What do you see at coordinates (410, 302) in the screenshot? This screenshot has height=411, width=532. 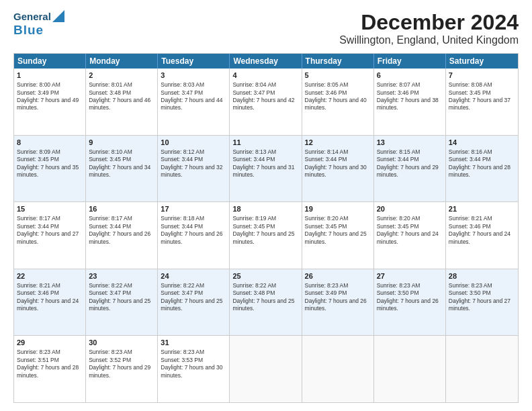 I see `calendar-cell: 27Sunrise: 8:23 AMSunset: 3:50 PMDayligh…` at bounding box center [410, 302].